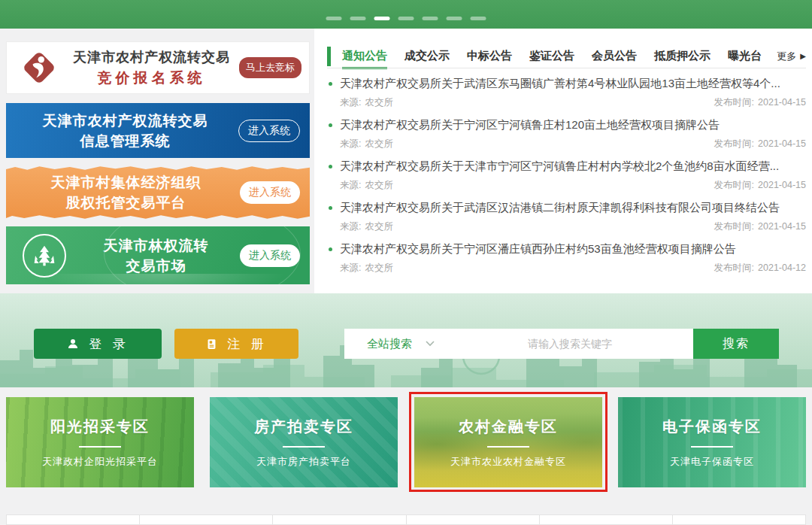 Image resolution: width=812 pixels, height=525 pixels. I want to click on news-title-link: 天津农村产权交易所关于宁河区潘庄镇西孙庄村约53亩鱼池经营权项目摘牌公告, so click(567, 249).